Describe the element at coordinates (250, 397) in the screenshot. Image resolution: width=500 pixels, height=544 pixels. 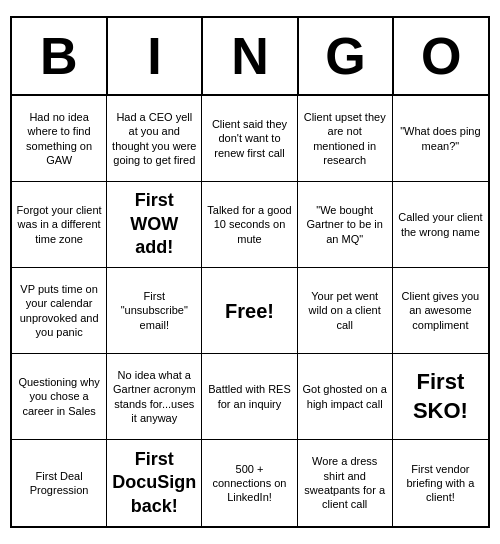
I see `bingo-cell-17: Battled with RES for an inquiry` at that location.